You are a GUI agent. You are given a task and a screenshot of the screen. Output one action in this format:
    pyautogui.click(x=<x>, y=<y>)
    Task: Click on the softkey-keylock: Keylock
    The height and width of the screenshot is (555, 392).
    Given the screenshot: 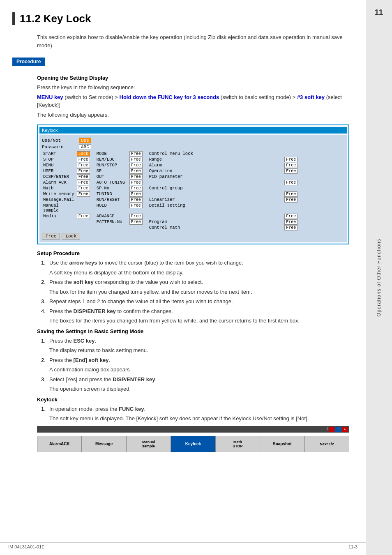 What is the action you would take?
    pyautogui.click(x=193, y=444)
    